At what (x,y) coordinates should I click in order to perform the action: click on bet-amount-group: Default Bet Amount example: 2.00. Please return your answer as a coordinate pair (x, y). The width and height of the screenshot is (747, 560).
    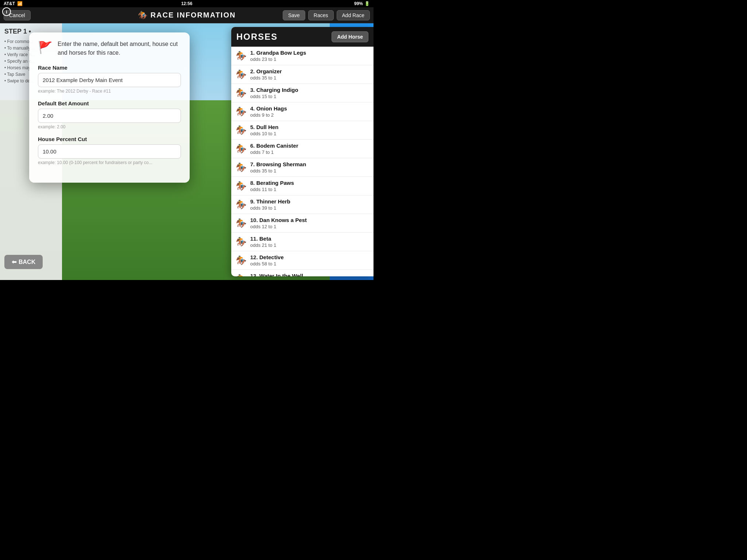
    Looking at the image, I should click on (109, 115).